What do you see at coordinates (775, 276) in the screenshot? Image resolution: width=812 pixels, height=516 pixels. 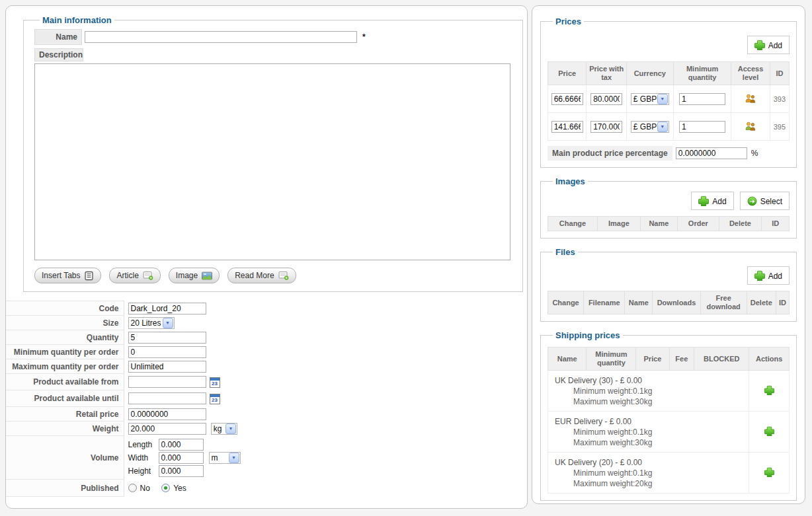 I see `add-file-label: Add` at bounding box center [775, 276].